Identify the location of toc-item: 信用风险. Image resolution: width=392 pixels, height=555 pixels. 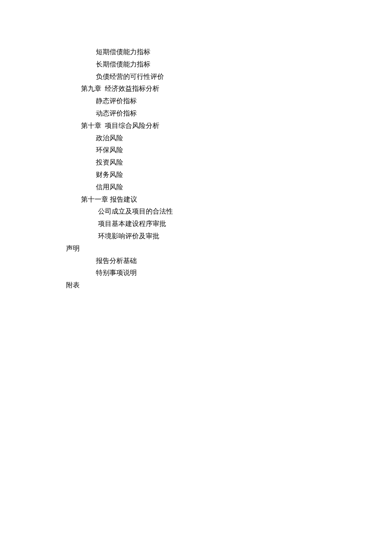
(244, 188).